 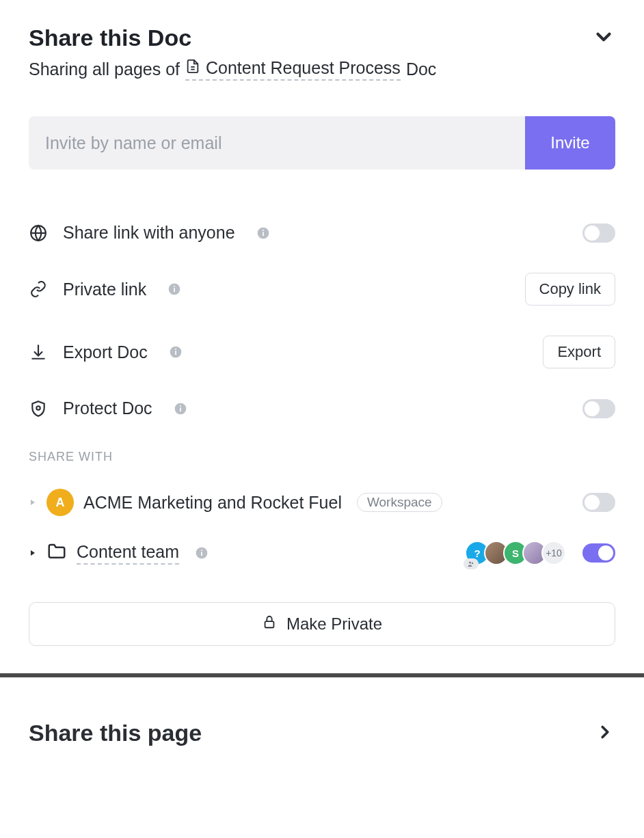 What do you see at coordinates (277, 143) in the screenshot?
I see `invite-input` at bounding box center [277, 143].